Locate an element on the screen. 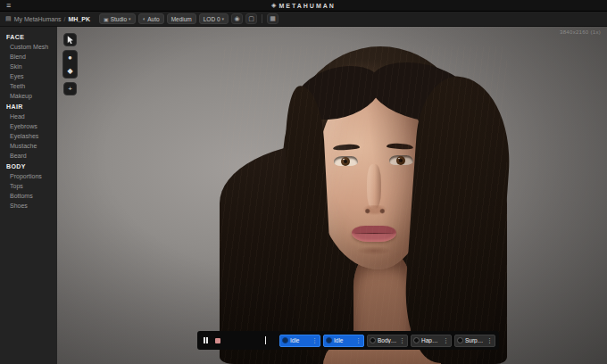 This screenshot has width=607, height=364. sculpt-icon: ● is located at coordinates (70, 57).